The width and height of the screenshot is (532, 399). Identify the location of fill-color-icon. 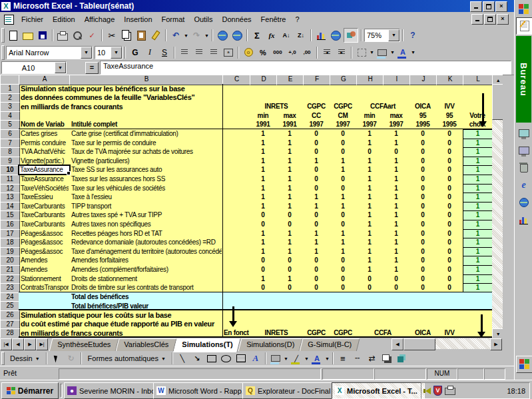
(276, 358).